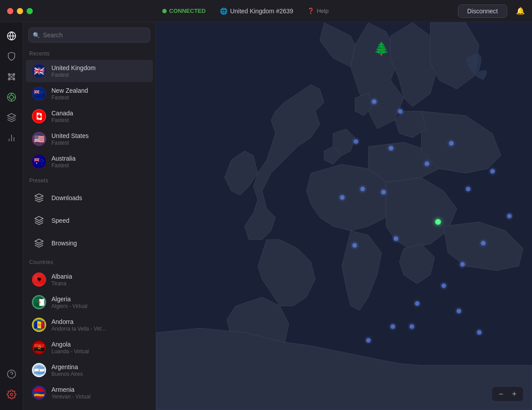 This screenshot has height=410, width=532. I want to click on connected-badge: CONNECTED, so click(184, 11).